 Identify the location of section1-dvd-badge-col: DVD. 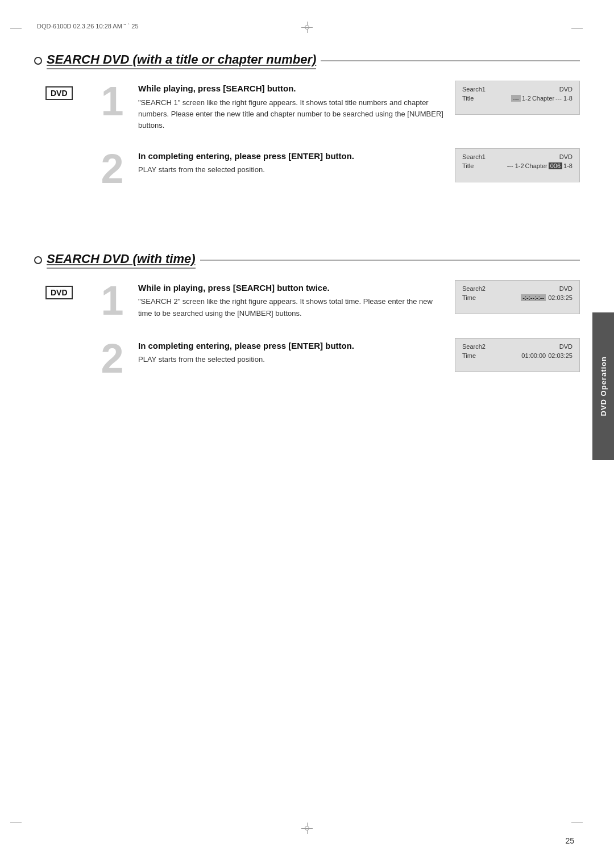
(68, 92).